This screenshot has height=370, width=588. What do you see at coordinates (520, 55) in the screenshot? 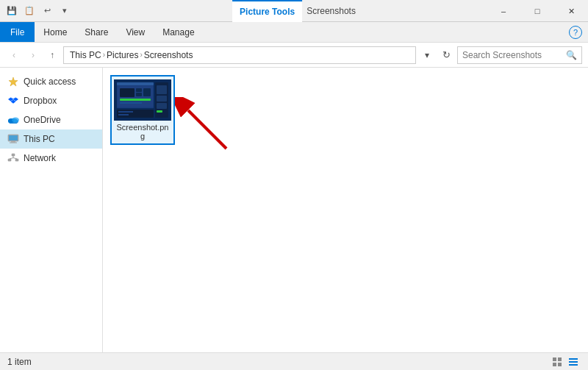
I see `search-bar: 🔍` at bounding box center [520, 55].